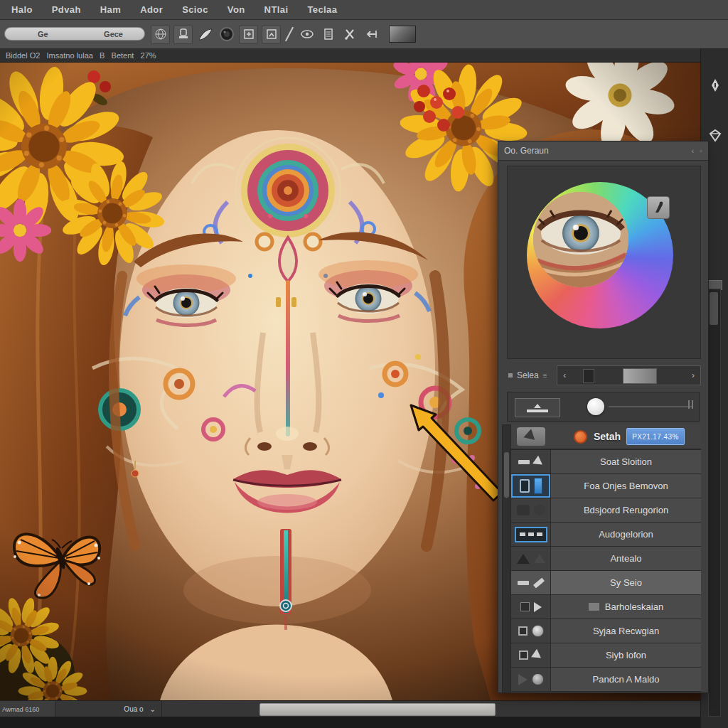 The height and width of the screenshot is (728, 728). Describe the element at coordinates (402, 34) in the screenshot. I see `gradient-swatch` at that location.